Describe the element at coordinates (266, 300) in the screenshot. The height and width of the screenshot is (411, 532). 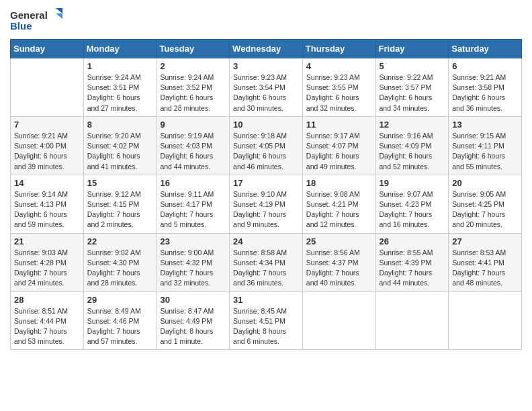
I see `day-number: 31` at that location.